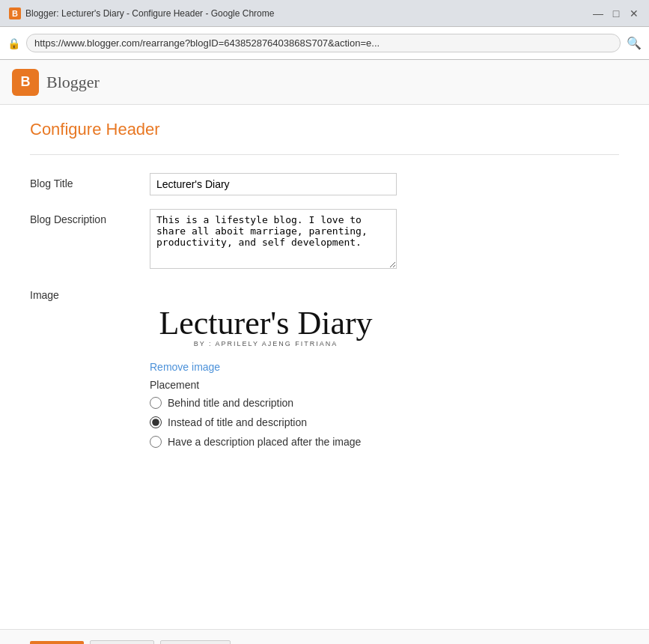 This screenshot has width=649, height=644. Describe the element at coordinates (57, 643) in the screenshot. I see `save-button: Save` at that location.